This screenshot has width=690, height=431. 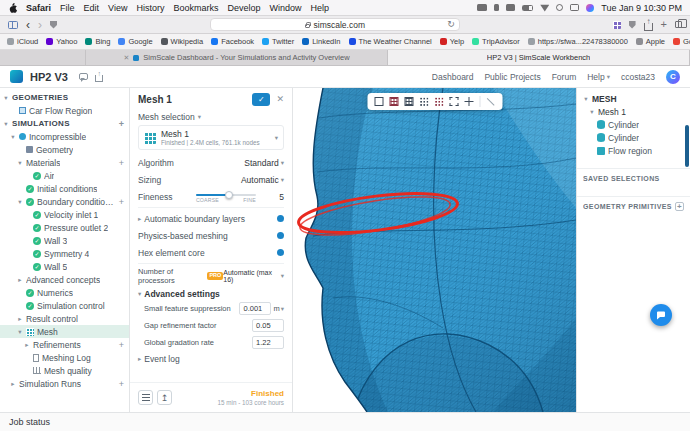 I want to click on tree-item-geometries: ▾GEOMETRIES, so click(x=64, y=98).